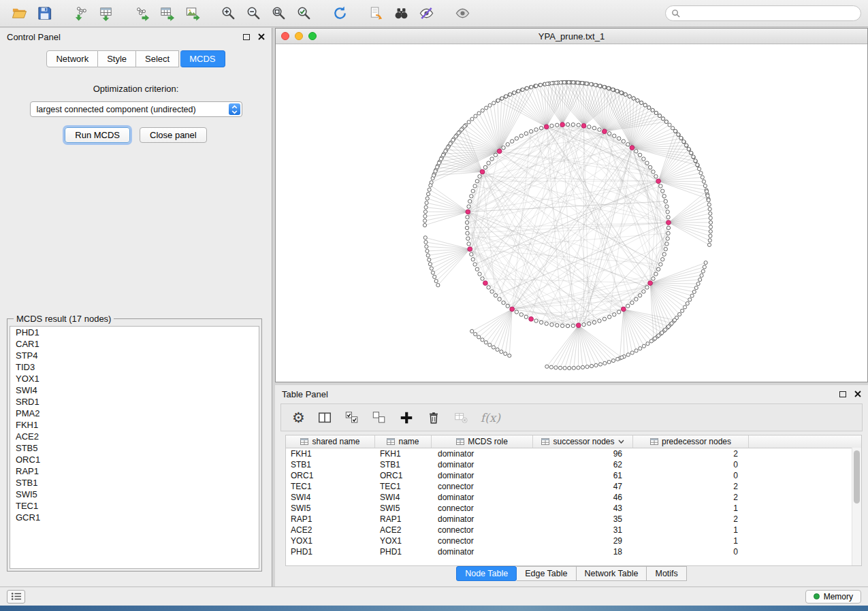  I want to click on table-scrollbar, so click(856, 506).